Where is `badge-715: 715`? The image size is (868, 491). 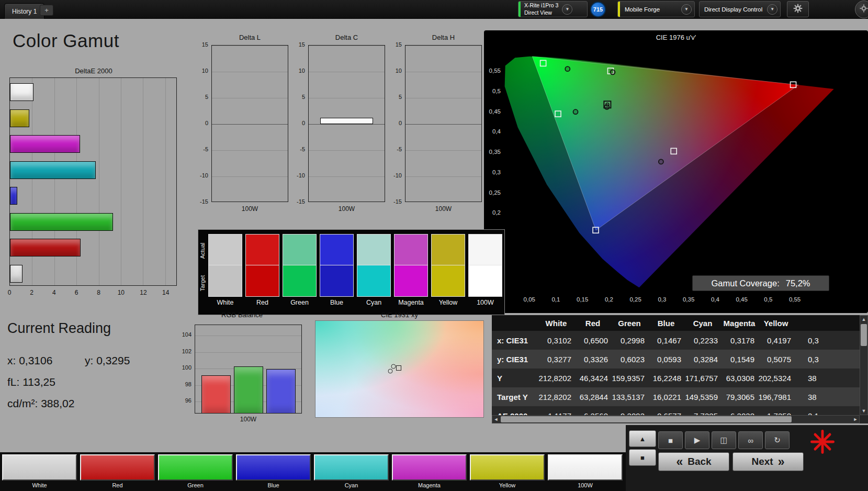 badge-715: 715 is located at coordinates (598, 9).